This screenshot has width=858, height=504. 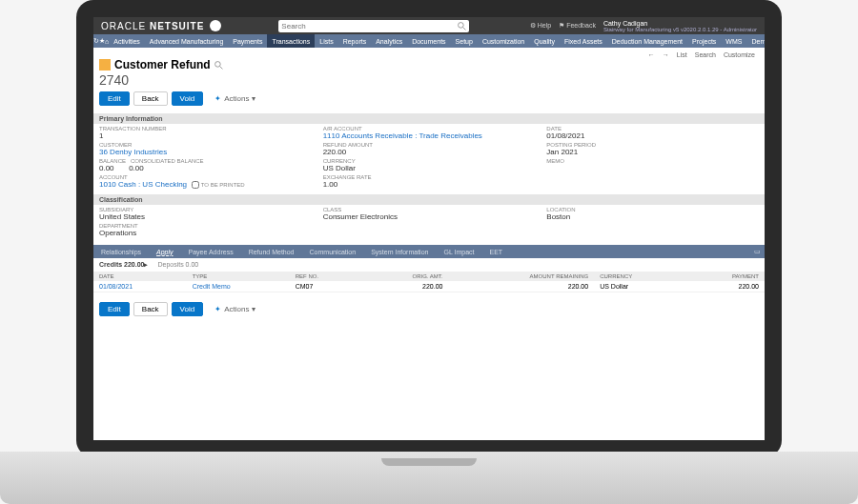 What do you see at coordinates (355, 41) in the screenshot?
I see `menu-reports: Reports` at bounding box center [355, 41].